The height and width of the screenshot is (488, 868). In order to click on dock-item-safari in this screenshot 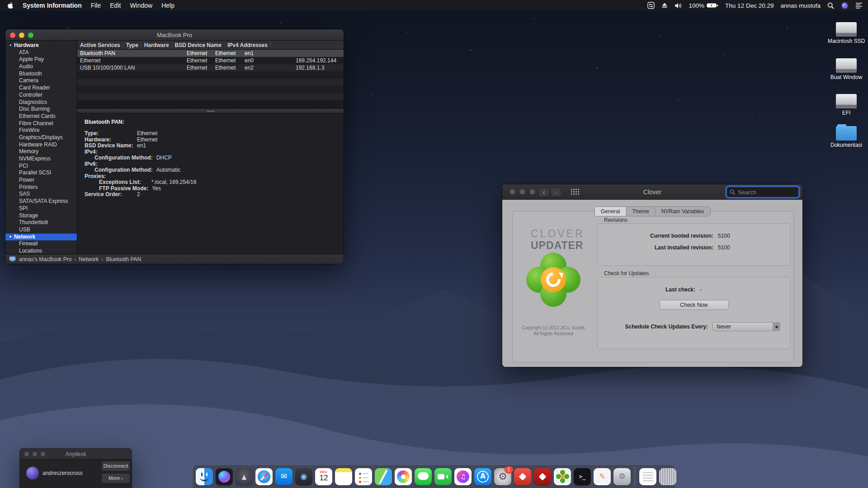, I will do `click(264, 477)`.